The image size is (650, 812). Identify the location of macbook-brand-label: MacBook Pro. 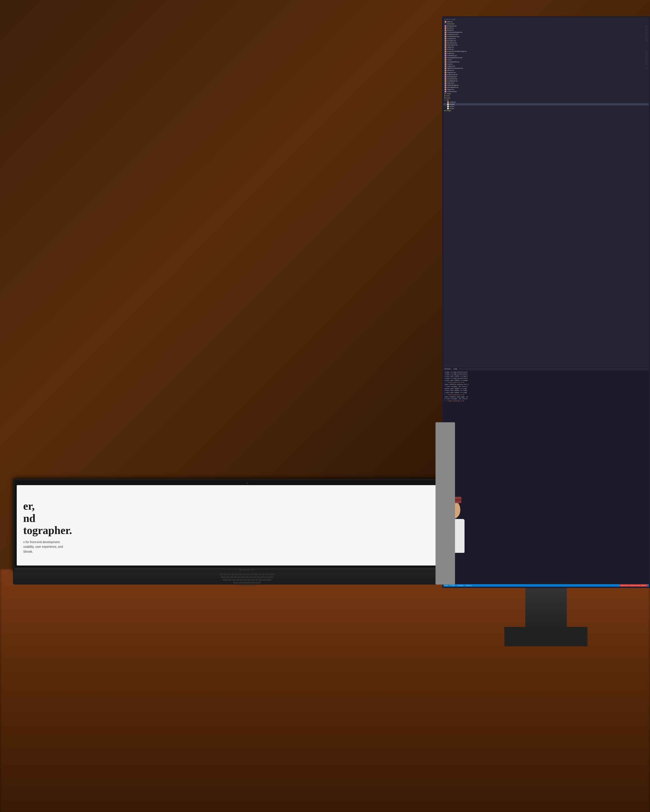
(247, 570).